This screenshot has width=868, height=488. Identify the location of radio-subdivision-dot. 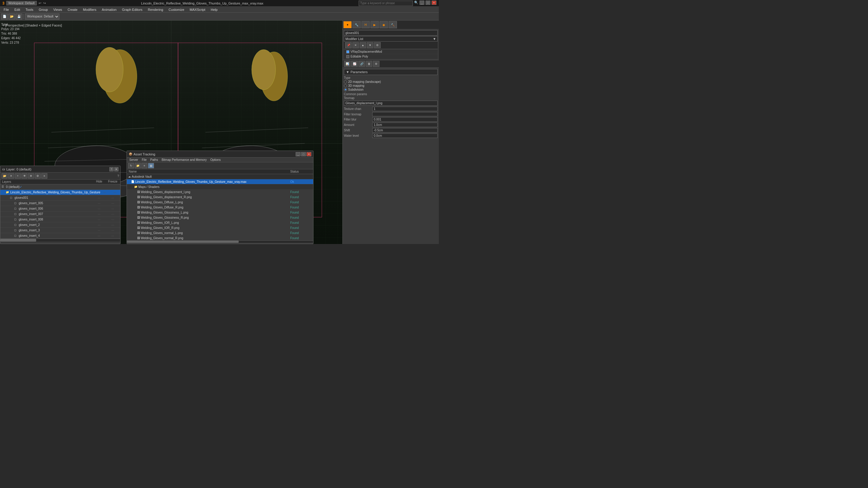
(346, 90).